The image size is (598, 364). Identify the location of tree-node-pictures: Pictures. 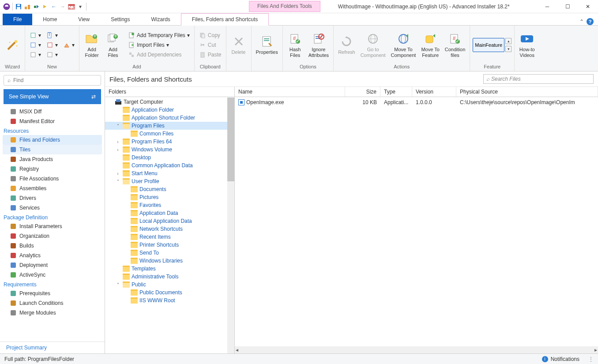
(169, 197).